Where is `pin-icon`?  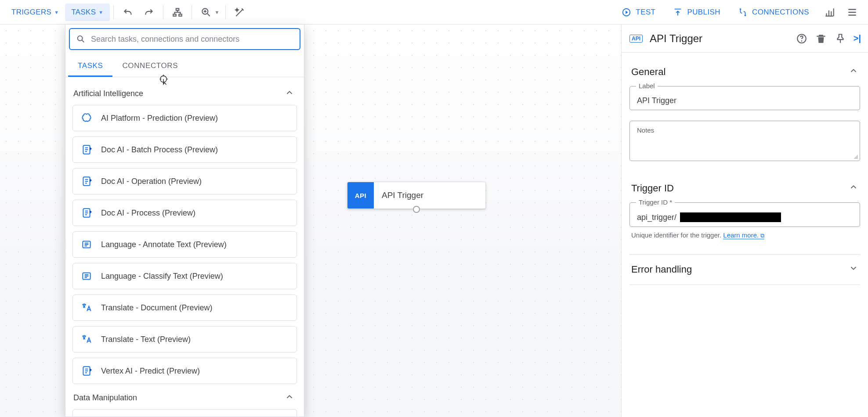
pin-icon is located at coordinates (840, 39).